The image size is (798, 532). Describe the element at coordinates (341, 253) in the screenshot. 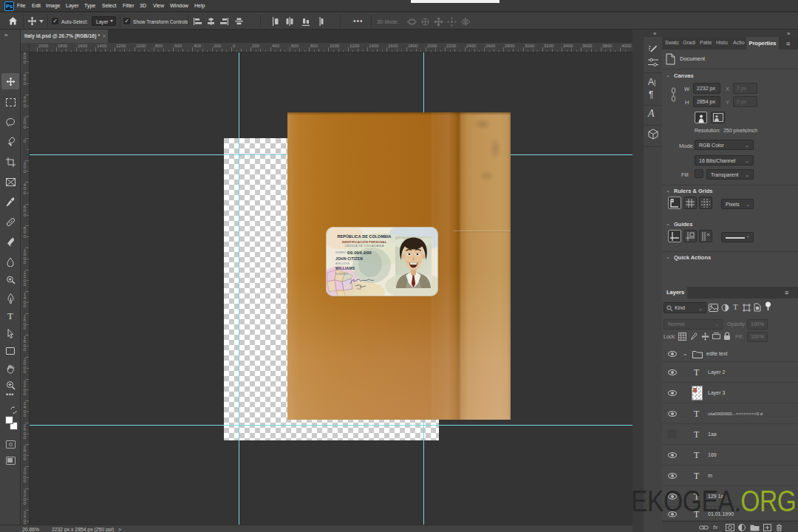

I see `svg-text: NÚMERO` at that location.